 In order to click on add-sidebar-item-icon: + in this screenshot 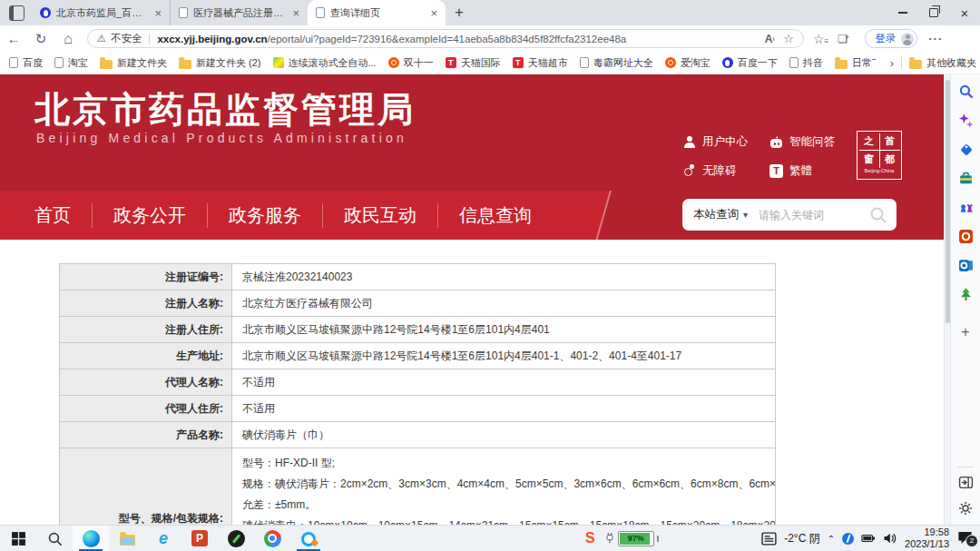, I will do `click(965, 332)`.